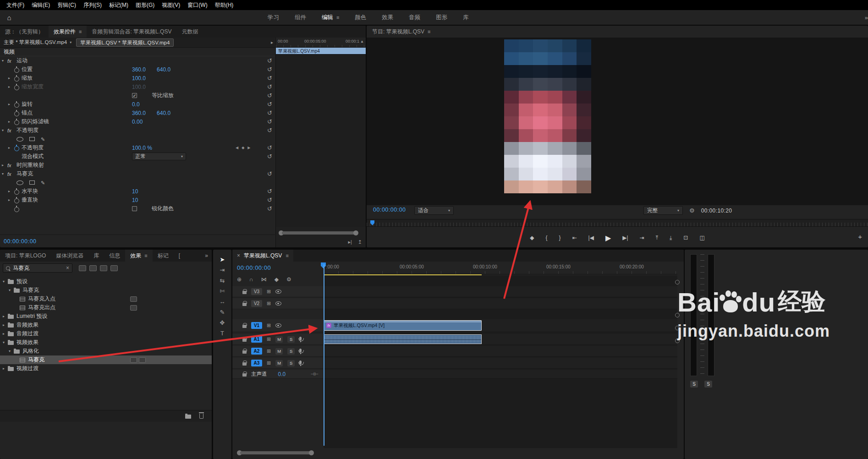 The height and width of the screenshot is (459, 868). I want to click on mark-in-button: {, so click(547, 238).